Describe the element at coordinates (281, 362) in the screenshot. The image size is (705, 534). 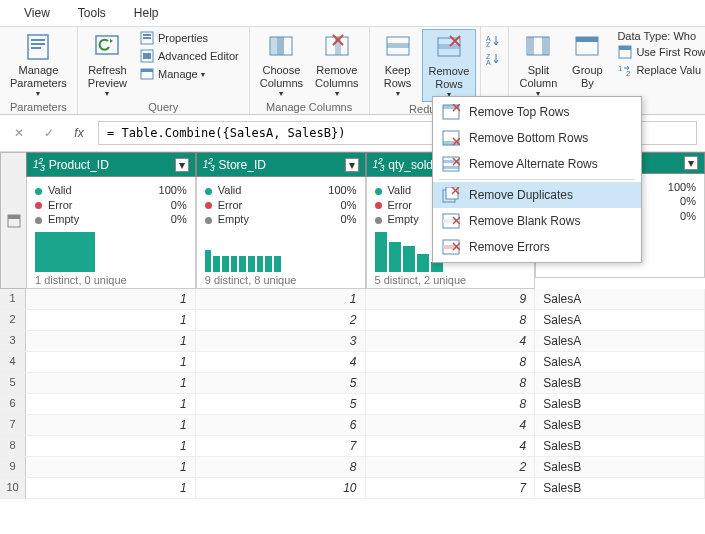
I see `cell-store: 4` at that location.